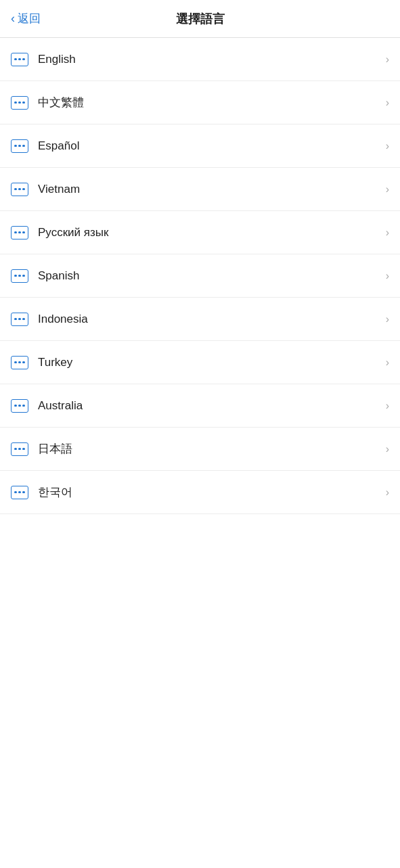 This screenshot has width=400, height=868. I want to click on language-label-australia: Australia, so click(212, 406).